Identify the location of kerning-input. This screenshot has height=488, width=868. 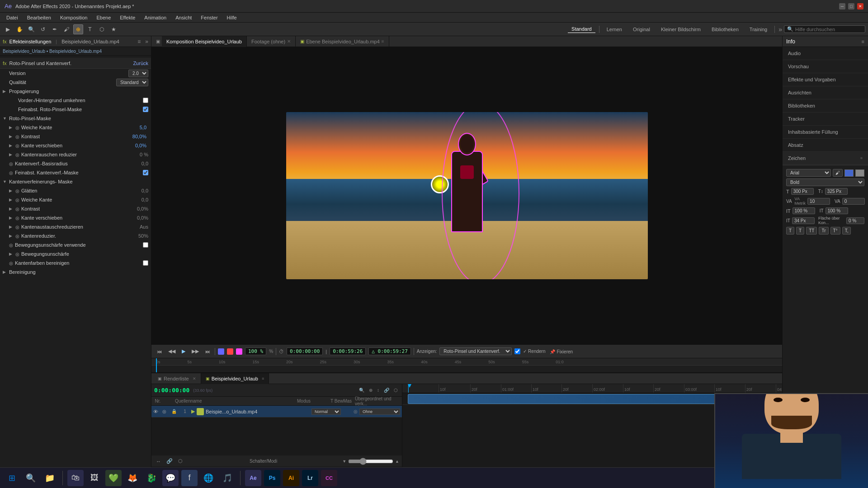
(819, 202).